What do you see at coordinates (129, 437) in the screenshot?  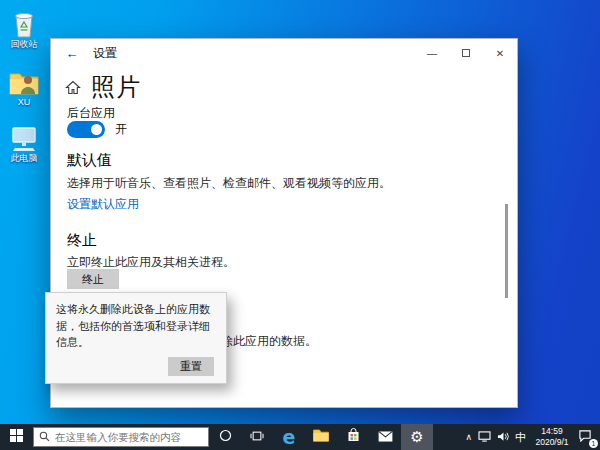 I see `search-input` at bounding box center [129, 437].